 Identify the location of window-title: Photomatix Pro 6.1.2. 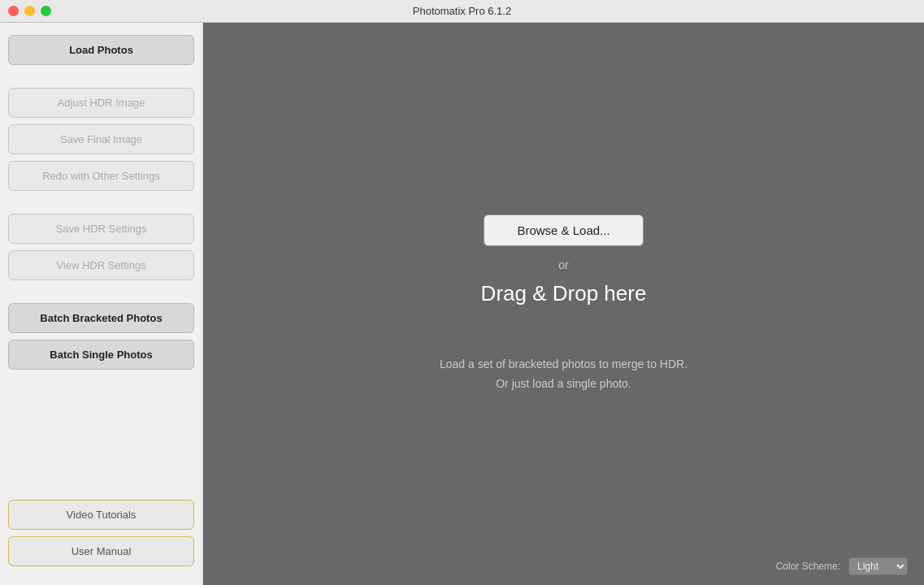
(462, 11).